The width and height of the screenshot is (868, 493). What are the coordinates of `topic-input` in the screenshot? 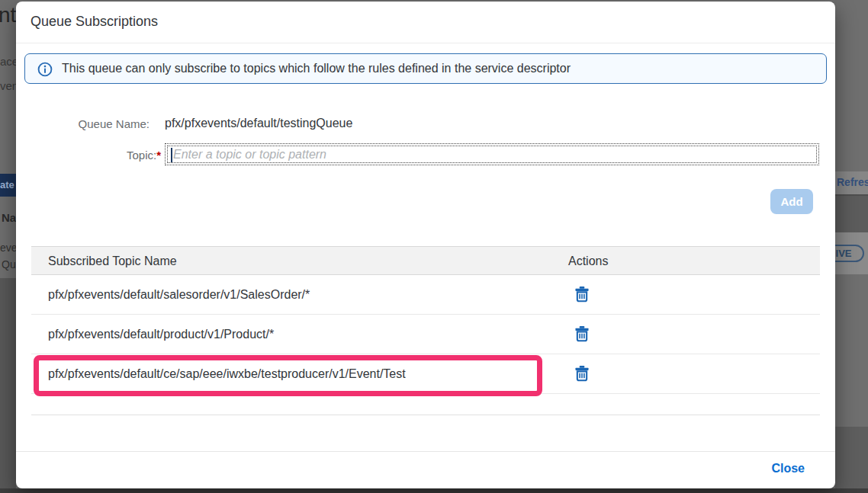 It's located at (492, 154).